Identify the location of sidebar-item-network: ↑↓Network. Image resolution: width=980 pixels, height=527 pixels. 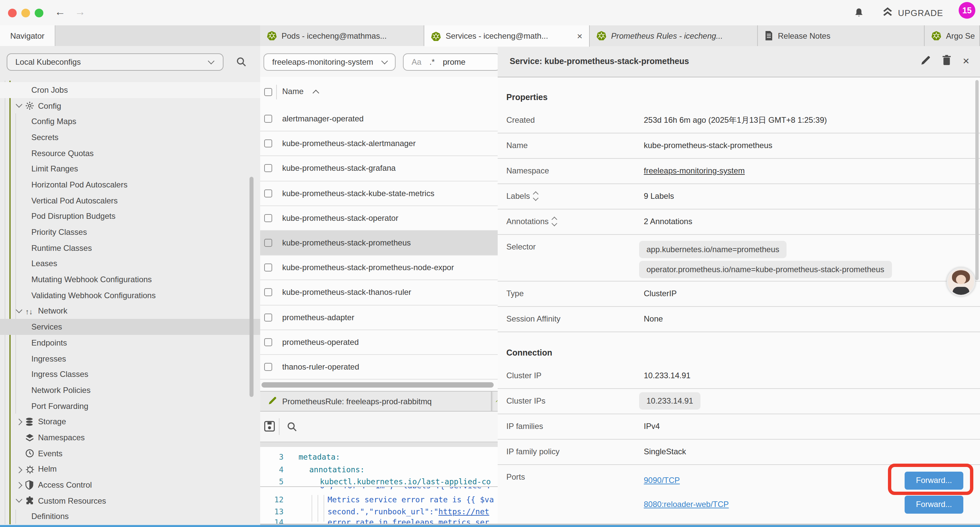
(130, 311).